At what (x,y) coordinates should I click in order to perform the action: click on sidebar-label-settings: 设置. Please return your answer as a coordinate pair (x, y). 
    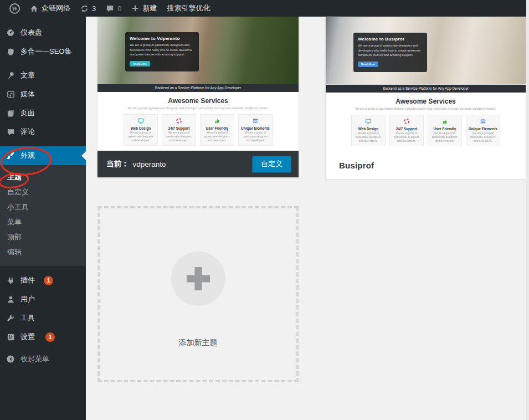
    Looking at the image, I should click on (28, 337).